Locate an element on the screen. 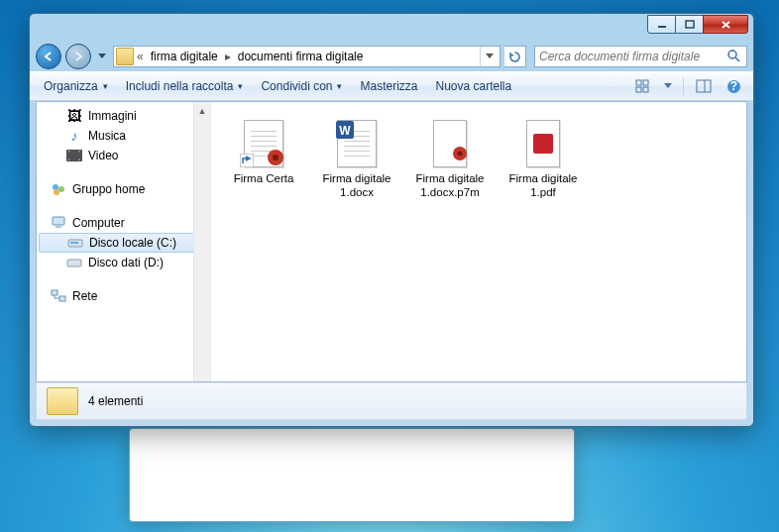  view-dropdown is located at coordinates (668, 86).